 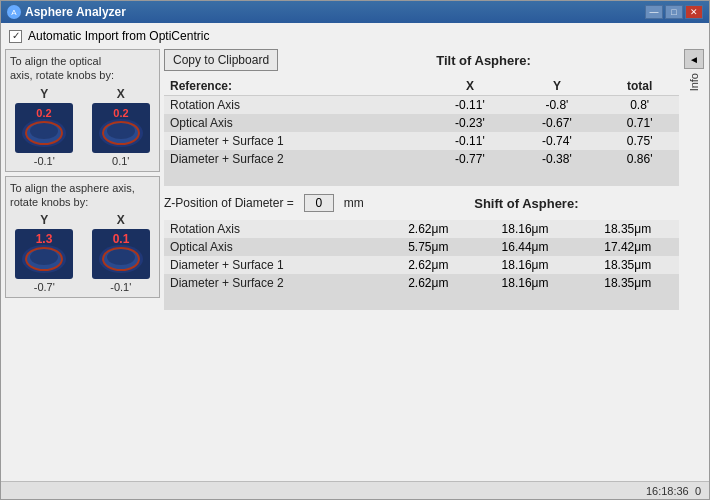 What do you see at coordinates (628, 247) in the screenshot?
I see `shift-total-cell: 17.42μm` at bounding box center [628, 247].